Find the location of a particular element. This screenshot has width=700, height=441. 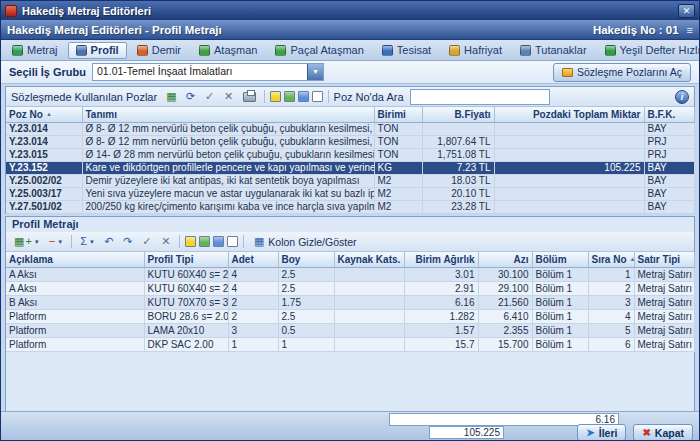

cell-boy: 1.75 is located at coordinates (306, 302).